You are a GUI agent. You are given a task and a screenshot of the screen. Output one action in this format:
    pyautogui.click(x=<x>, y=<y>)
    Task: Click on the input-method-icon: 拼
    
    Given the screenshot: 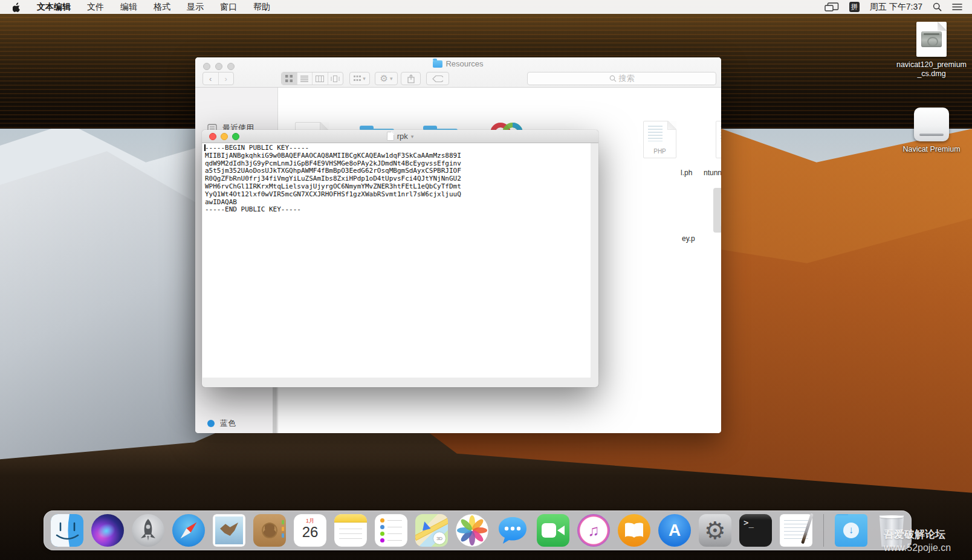 What is the action you would take?
    pyautogui.click(x=855, y=7)
    